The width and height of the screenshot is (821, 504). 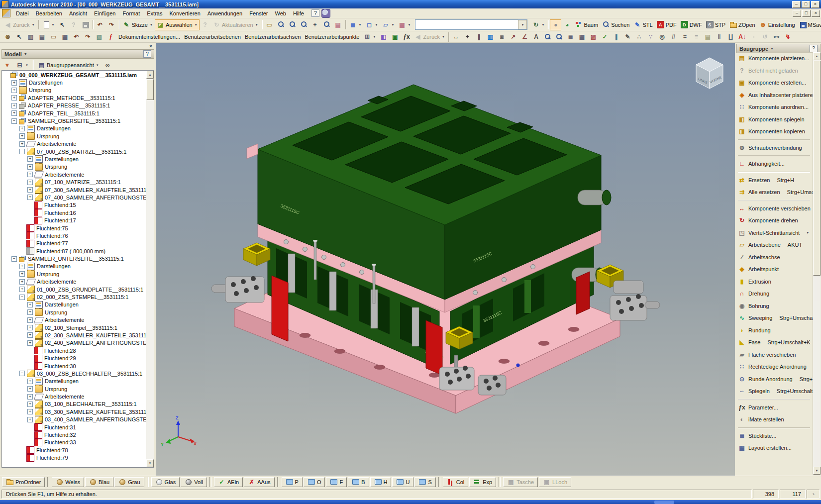 I want to click on search-button: Suchen, so click(x=616, y=25).